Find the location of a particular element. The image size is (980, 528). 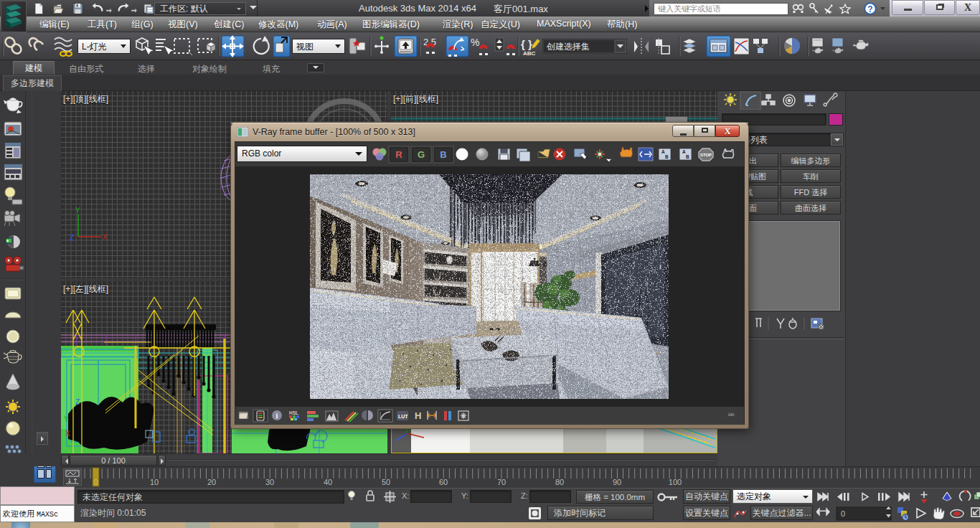

svg-text: 视图 is located at coordinates (304, 47).